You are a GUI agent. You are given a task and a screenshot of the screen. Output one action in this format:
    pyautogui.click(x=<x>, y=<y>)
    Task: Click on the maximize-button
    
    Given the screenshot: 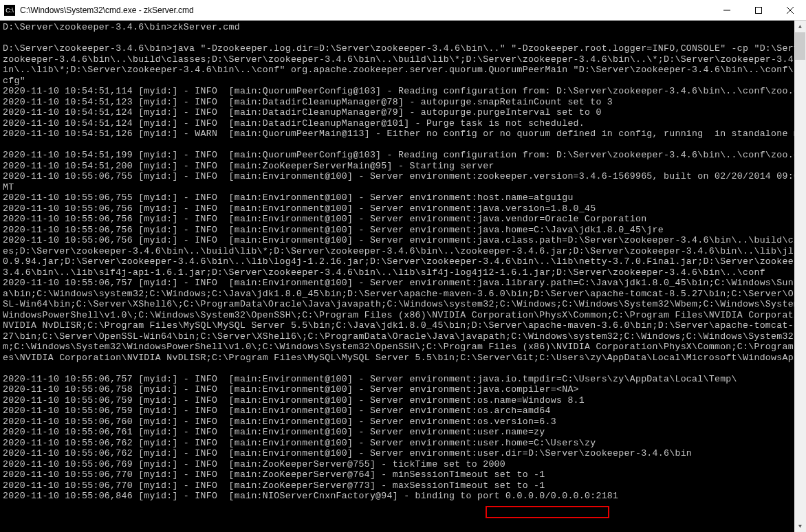 What is the action you would take?
    pyautogui.click(x=759, y=10)
    